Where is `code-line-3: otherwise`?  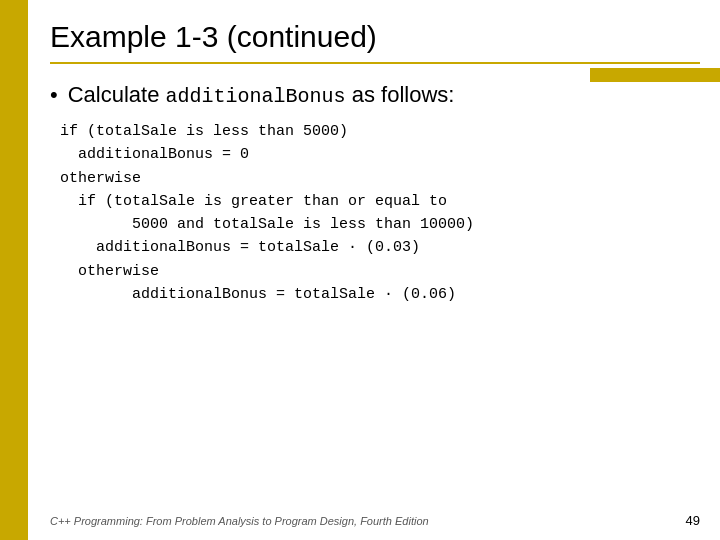 code-line-3: otherwise is located at coordinates (380, 178).